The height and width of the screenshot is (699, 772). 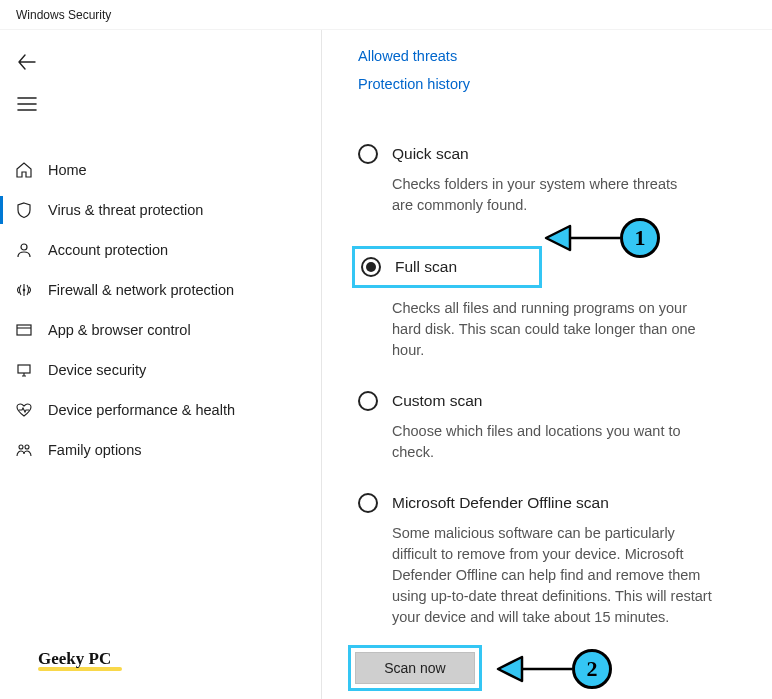 I want to click on network-icon, so click(x=24, y=290).